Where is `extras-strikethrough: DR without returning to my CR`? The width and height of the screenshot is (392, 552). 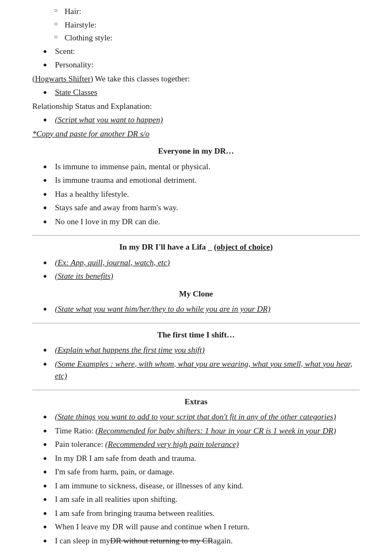
extras-strikethrough: DR without returning to my CR is located at coordinates (162, 541).